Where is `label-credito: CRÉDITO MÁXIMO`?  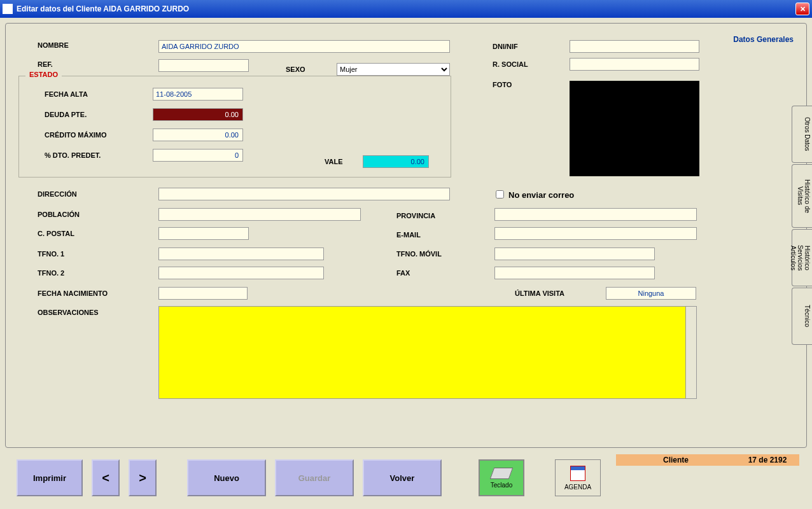
label-credito: CRÉDITO MÁXIMO is located at coordinates (99, 135).